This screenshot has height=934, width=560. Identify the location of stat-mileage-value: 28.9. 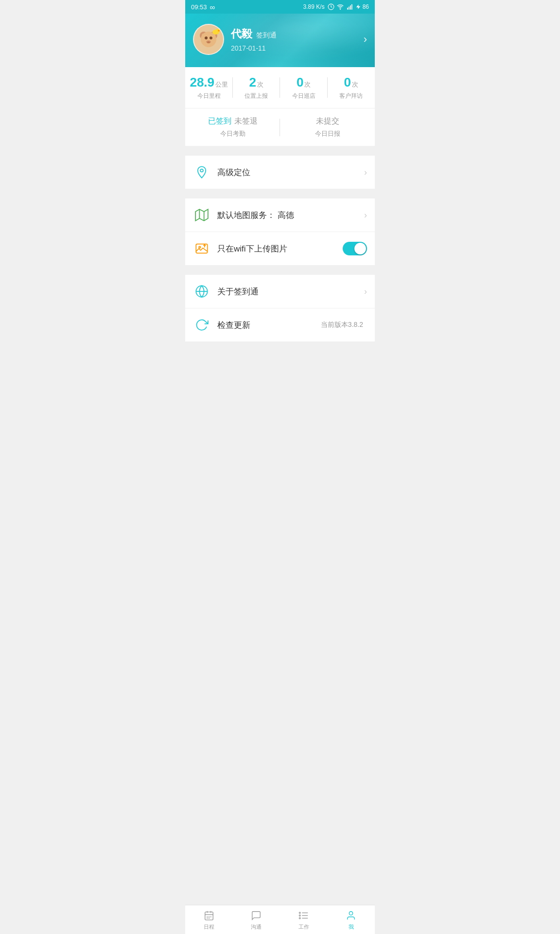
(202, 83).